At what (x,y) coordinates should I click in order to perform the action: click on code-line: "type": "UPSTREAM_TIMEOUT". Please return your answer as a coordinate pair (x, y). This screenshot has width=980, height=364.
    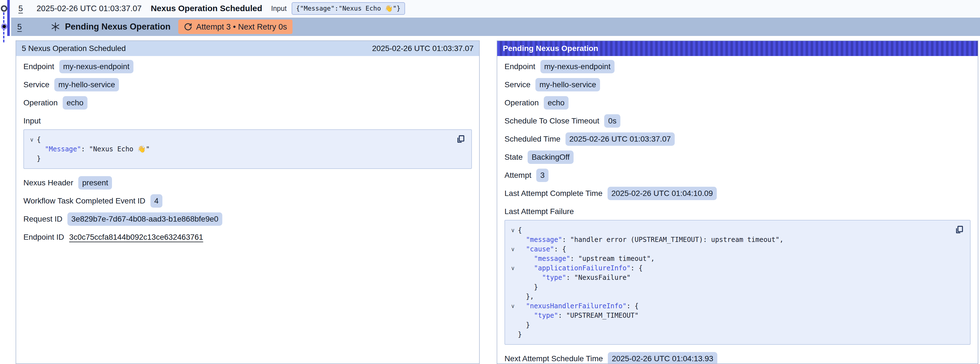
    Looking at the image, I should click on (736, 315).